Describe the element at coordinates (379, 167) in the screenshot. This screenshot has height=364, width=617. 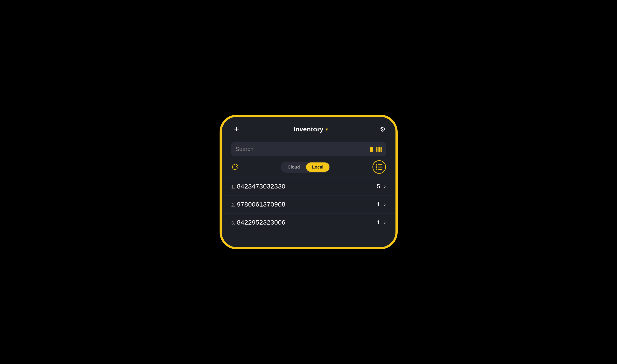
I see `list-view-icon` at that location.